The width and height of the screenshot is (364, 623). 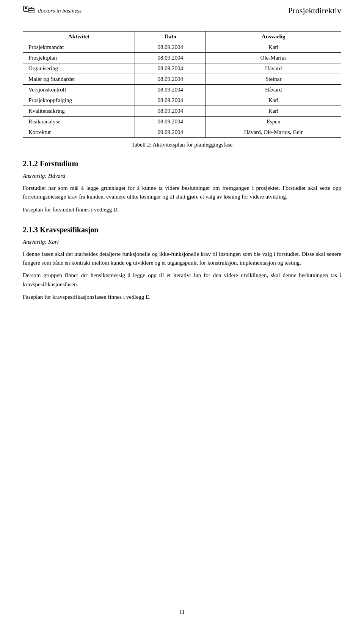 I want to click on col-header-dato: Dato, so click(x=171, y=37).